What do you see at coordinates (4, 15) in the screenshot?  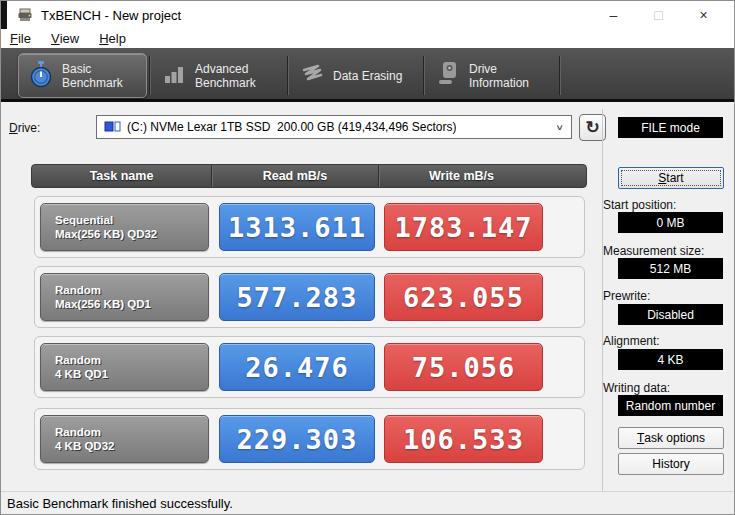 I see `window-edge-strip` at bounding box center [4, 15].